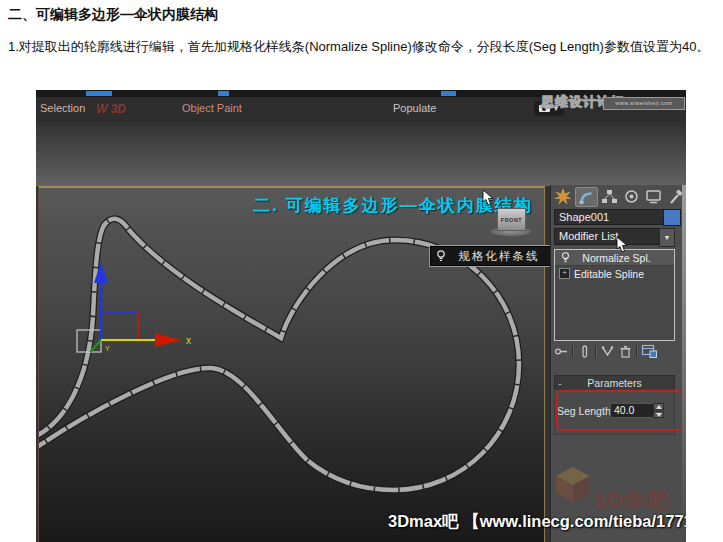 The image size is (723, 542). What do you see at coordinates (610, 196) in the screenshot?
I see `hierarchy-icon` at bounding box center [610, 196].